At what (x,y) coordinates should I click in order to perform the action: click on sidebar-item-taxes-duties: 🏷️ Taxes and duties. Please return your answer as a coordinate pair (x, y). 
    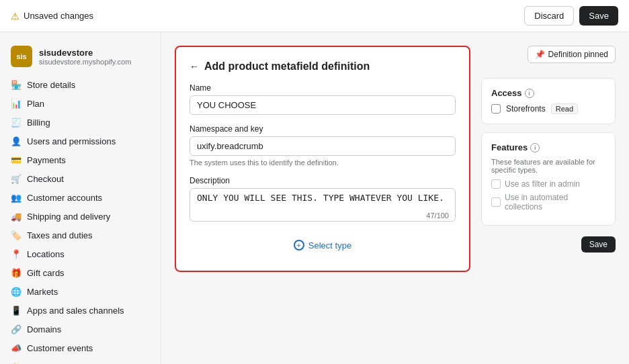
    Looking at the image, I should click on (81, 235).